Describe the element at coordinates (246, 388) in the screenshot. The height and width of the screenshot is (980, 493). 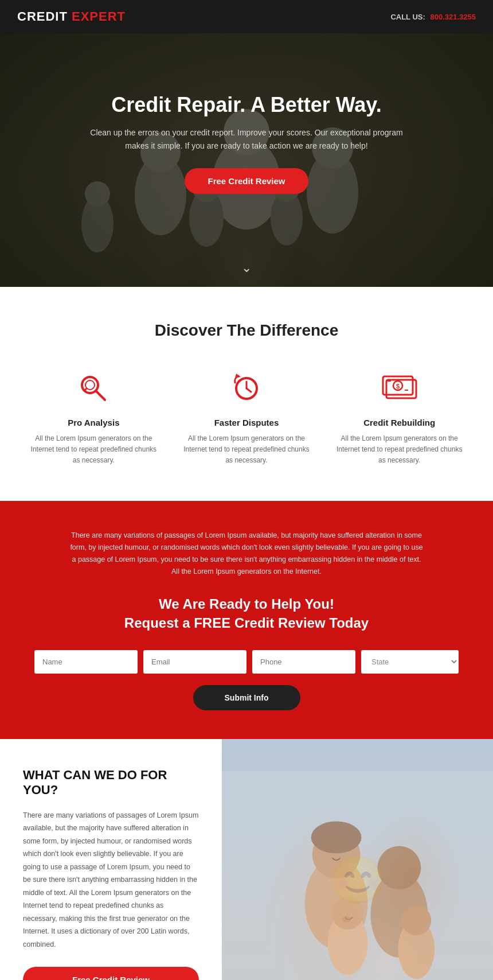
I see `clock-refresh-icon` at that location.